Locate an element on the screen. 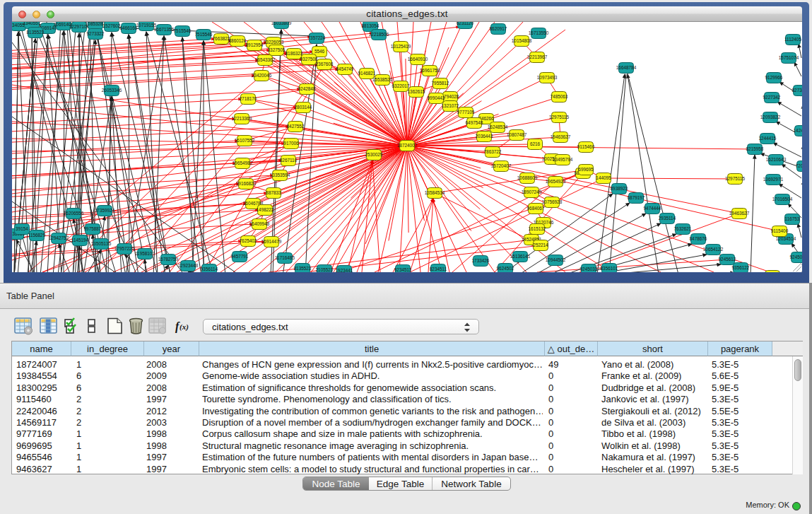  svg-text: 8427552 is located at coordinates (295, 126).